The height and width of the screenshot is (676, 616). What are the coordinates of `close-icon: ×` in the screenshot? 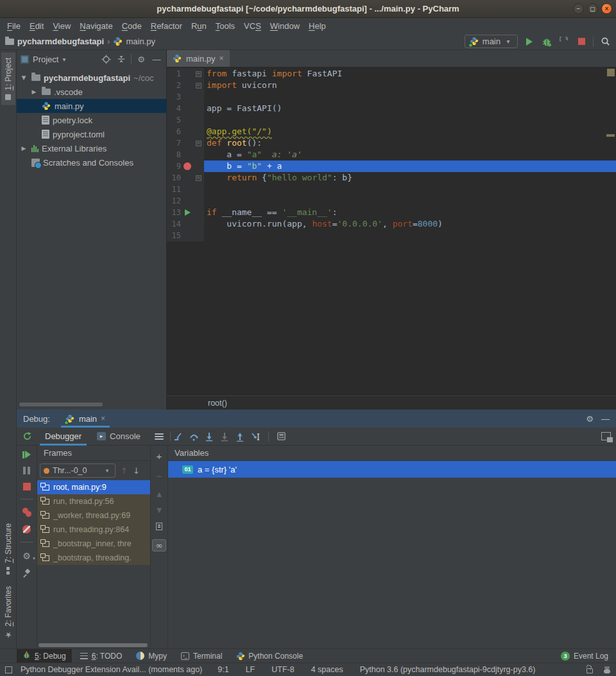 It's located at (103, 419).